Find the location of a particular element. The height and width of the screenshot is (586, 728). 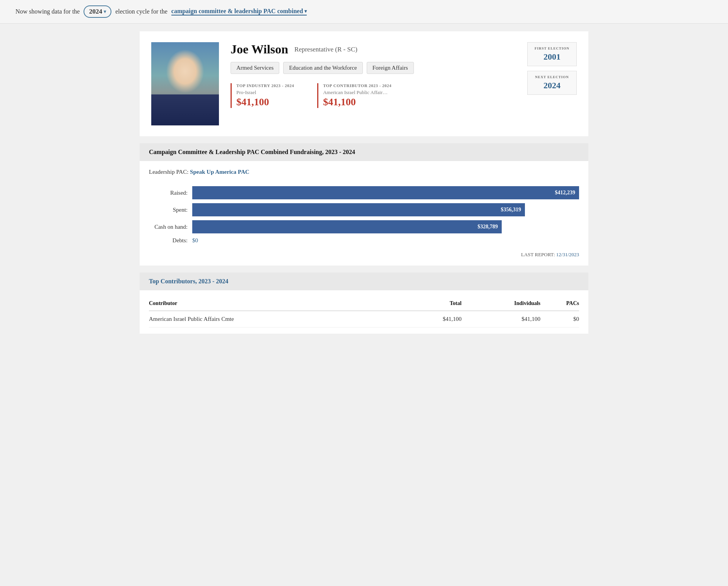

col-header-individuals: Individuals is located at coordinates (501, 303).